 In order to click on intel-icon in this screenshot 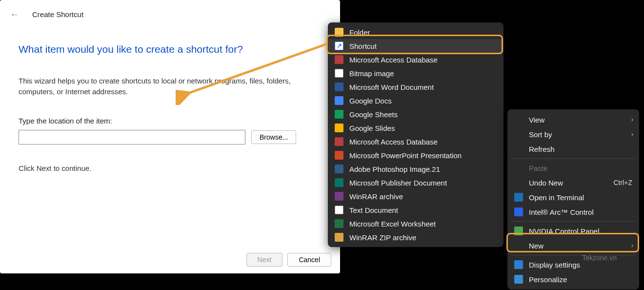, I will do `click(519, 212)`.